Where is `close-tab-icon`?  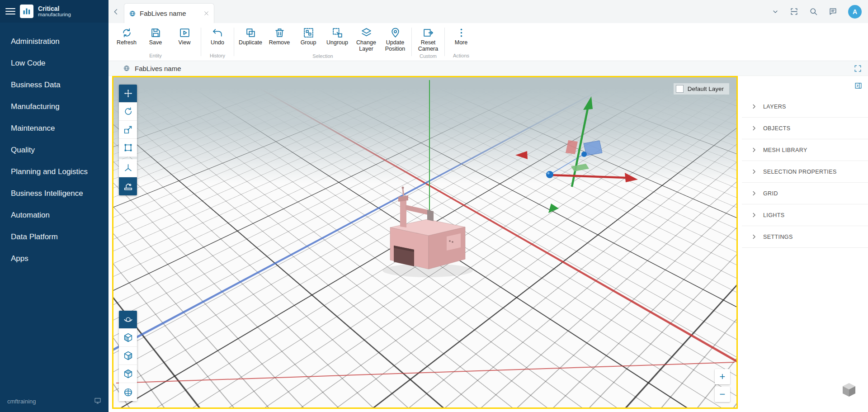 close-tab-icon is located at coordinates (206, 14).